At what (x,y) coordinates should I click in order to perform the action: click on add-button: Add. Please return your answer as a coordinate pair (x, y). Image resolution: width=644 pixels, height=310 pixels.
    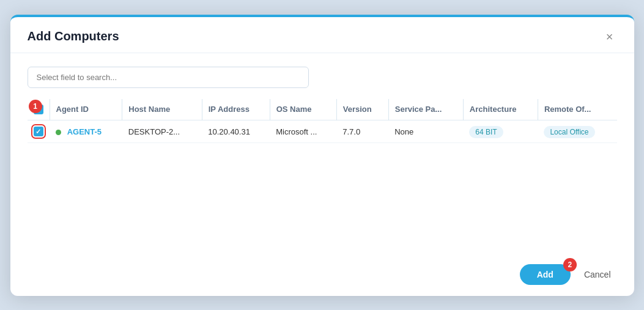
    Looking at the image, I should click on (546, 275).